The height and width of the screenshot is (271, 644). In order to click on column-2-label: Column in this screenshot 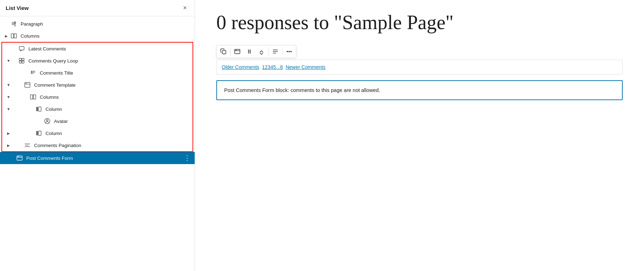, I will do `click(118, 134)`.